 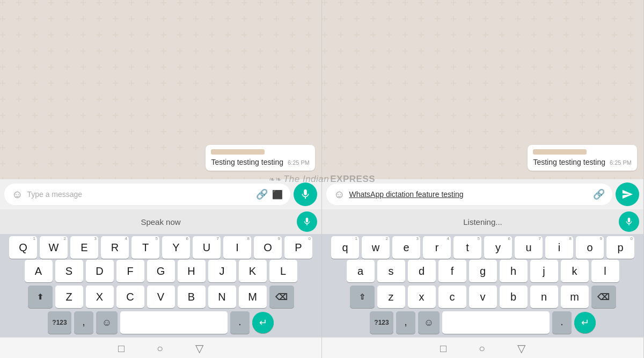 I want to click on key-w: 2w, so click(x=376, y=247).